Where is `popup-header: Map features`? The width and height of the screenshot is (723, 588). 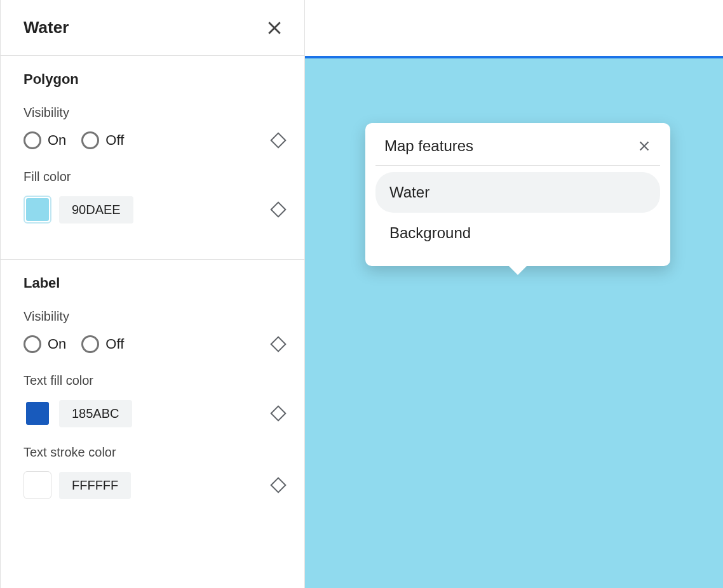 popup-header: Map features is located at coordinates (518, 151).